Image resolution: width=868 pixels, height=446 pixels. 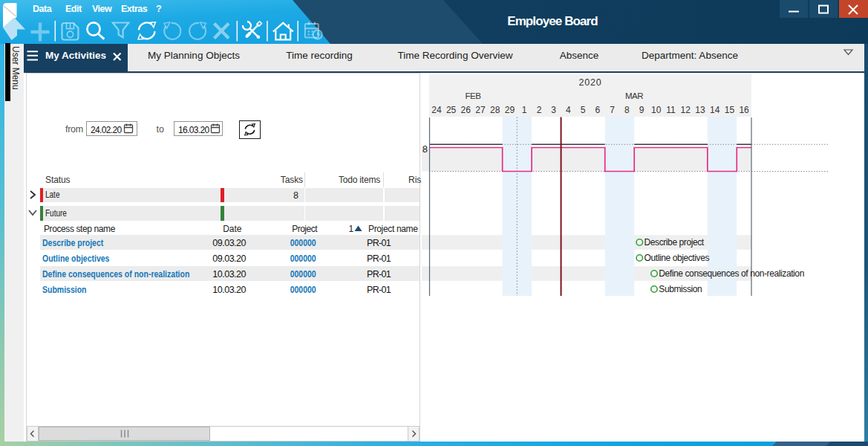 What do you see at coordinates (677, 258) in the screenshot?
I see `svg-text: Outline objectives` at bounding box center [677, 258].